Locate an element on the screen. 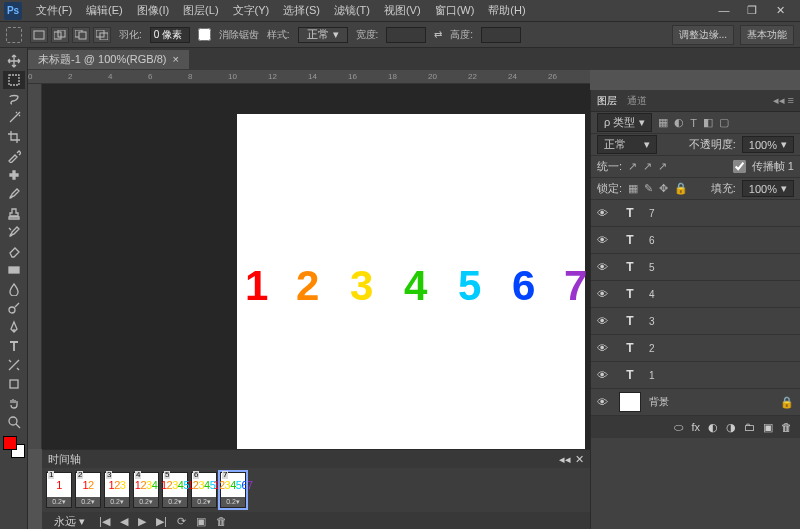  tab-channels: 通道 is located at coordinates (637, 101).